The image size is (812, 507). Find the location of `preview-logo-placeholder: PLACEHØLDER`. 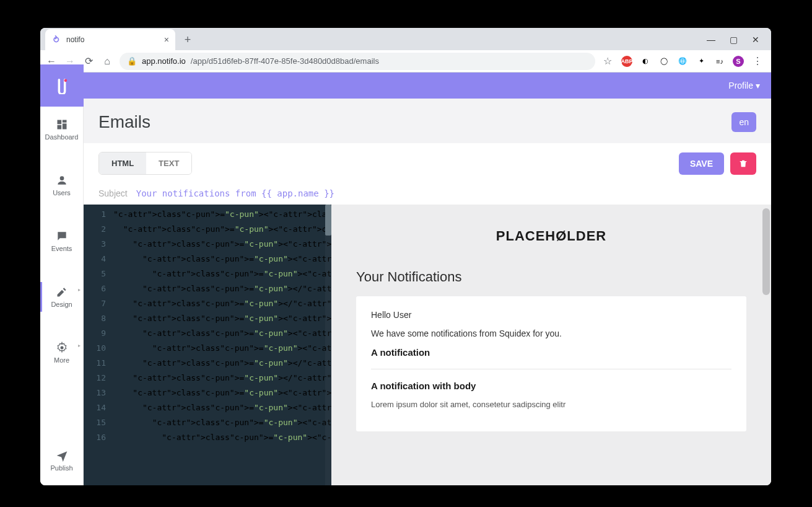

preview-logo-placeholder: PLACEHØLDER is located at coordinates (551, 236).